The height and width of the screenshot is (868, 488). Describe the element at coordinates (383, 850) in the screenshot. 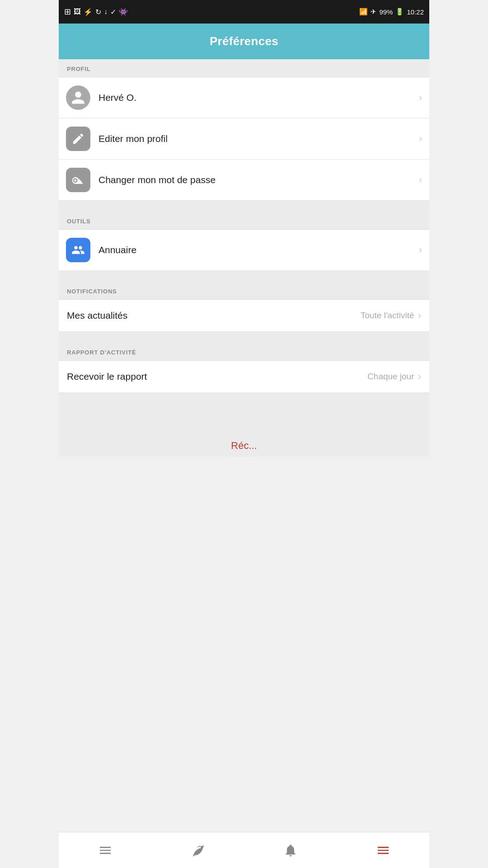

I see `hamburger-icon` at that location.